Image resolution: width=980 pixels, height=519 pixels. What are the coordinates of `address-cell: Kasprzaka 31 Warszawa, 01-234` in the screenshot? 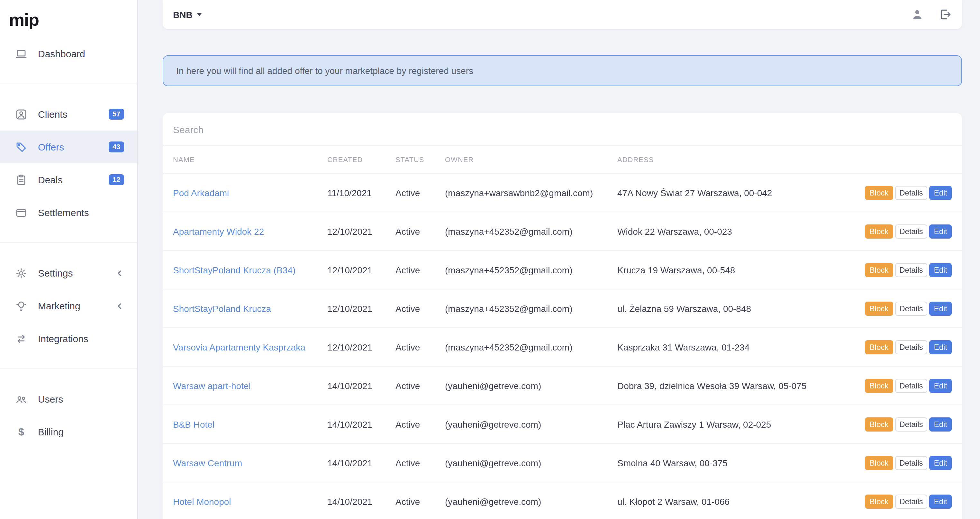 It's located at (738, 347).